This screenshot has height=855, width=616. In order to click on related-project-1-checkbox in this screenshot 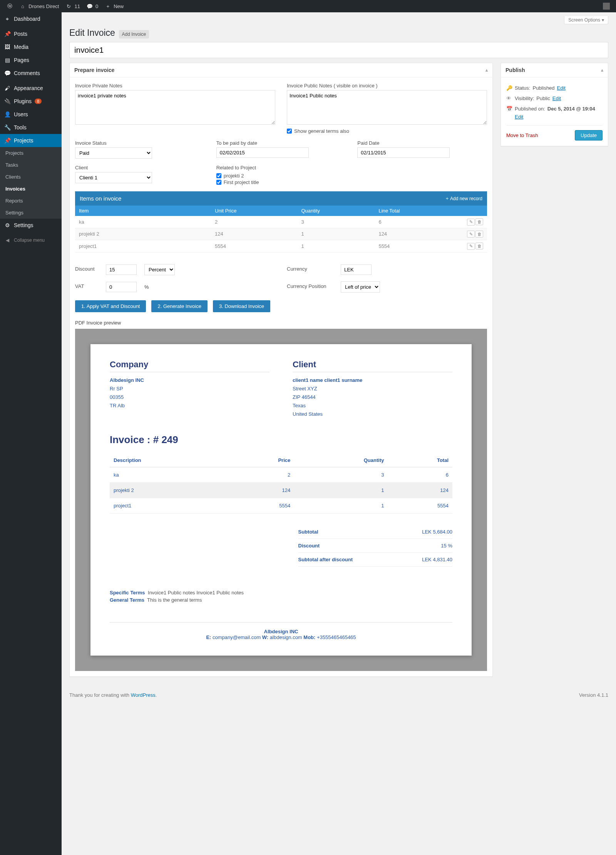, I will do `click(219, 176)`.